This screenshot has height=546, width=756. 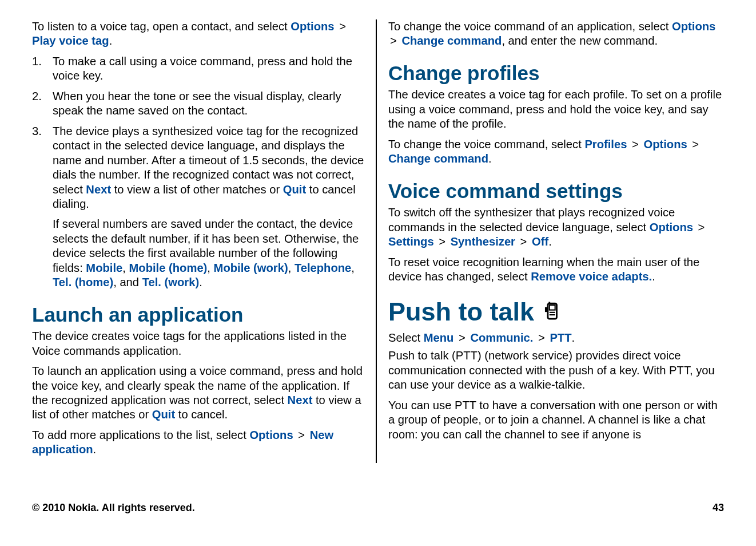 What do you see at coordinates (161, 26) in the screenshot?
I see `text: To listen to a voice tag, open a contact…` at bounding box center [161, 26].